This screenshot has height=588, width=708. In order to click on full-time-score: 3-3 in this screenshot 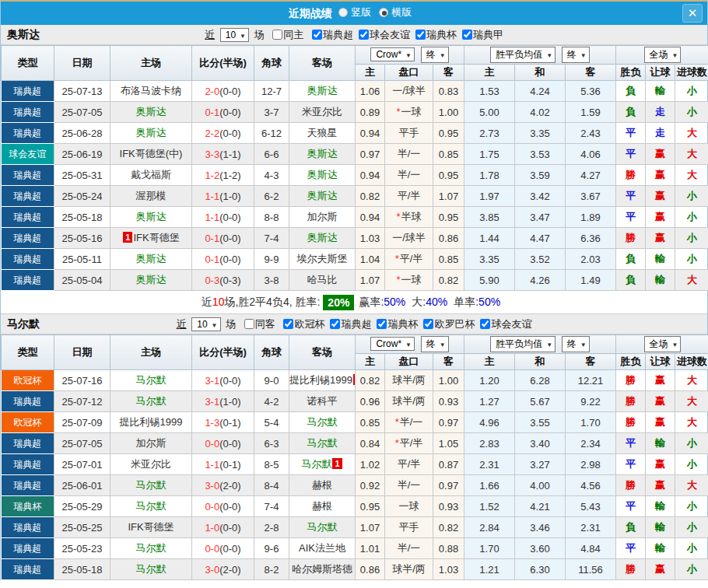, I will do `click(212, 154)`.